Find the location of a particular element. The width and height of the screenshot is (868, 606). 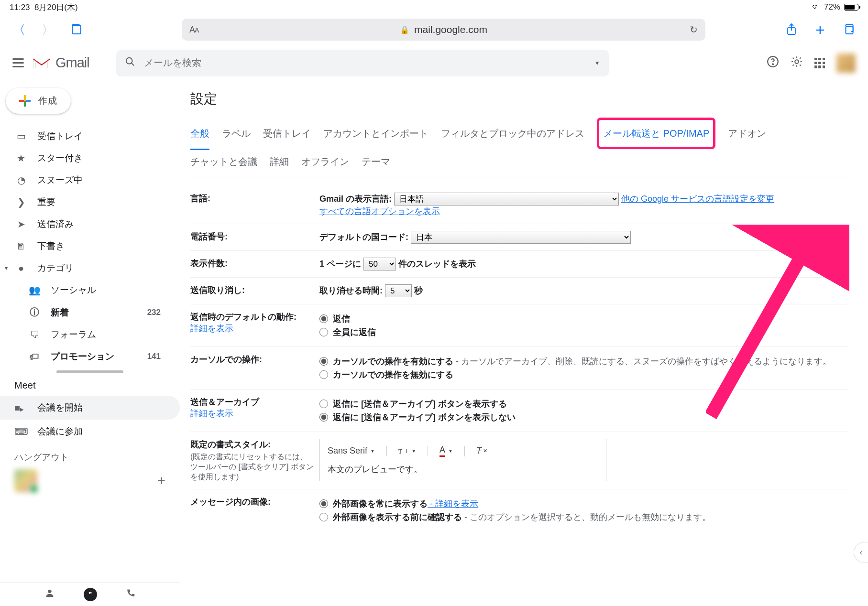

help-icon is located at coordinates (773, 63).